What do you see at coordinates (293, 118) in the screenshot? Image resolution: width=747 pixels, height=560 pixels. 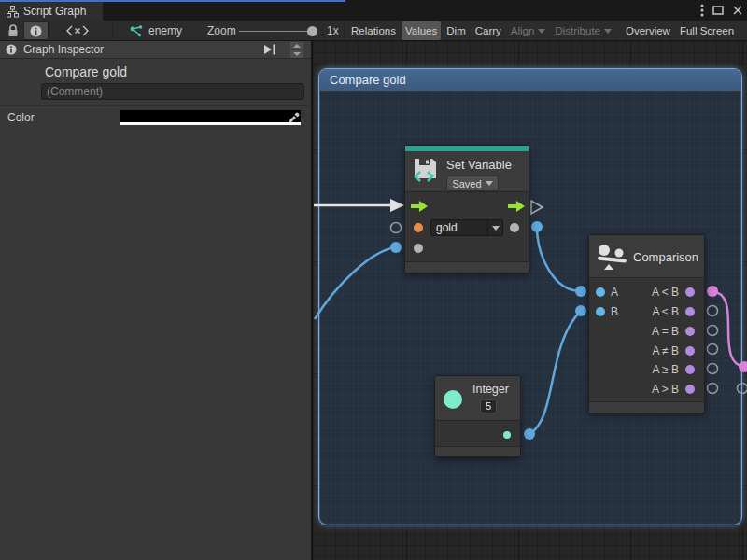 I see `eyedropper-button` at bounding box center [293, 118].